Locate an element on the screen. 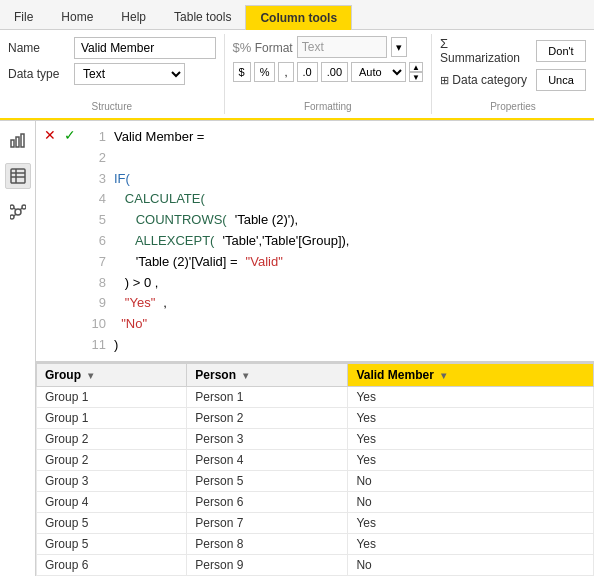 Image resolution: width=594 pixels, height=576 pixels. confirm-formula-btn: ✓ is located at coordinates (70, 135).